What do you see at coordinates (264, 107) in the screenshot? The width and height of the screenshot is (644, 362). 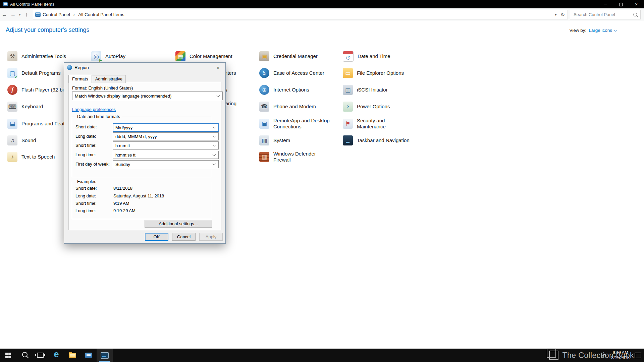 I see `phone-modem-icon` at bounding box center [264, 107].